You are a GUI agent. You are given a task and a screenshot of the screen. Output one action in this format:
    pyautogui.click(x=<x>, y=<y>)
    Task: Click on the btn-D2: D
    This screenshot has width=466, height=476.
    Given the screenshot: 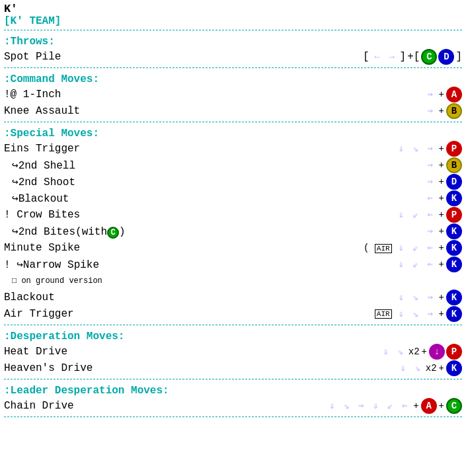 What is the action you would take?
    pyautogui.click(x=454, y=182)
    